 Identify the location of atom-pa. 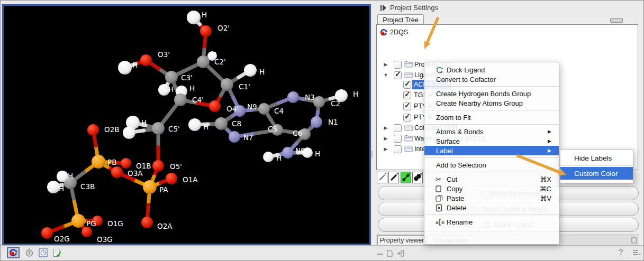
(150, 187).